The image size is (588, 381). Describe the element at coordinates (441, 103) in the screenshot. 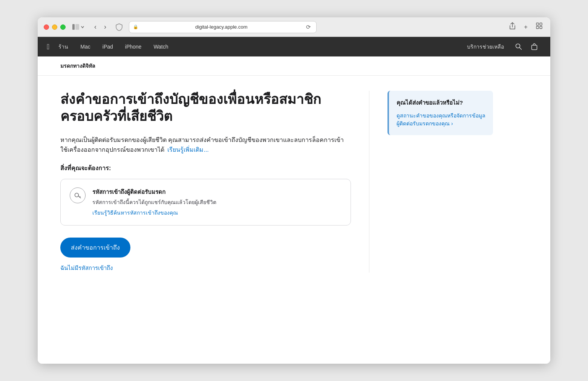

I see `sidebar-title: คุณได้ส่งคำขอแล้วหรือไม่?` at that location.